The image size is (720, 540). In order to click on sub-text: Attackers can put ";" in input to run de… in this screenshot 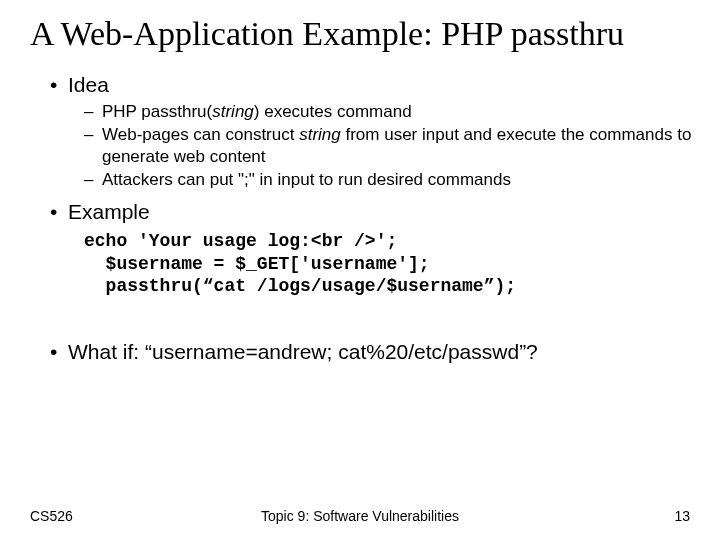, I will do `click(306, 180)`.